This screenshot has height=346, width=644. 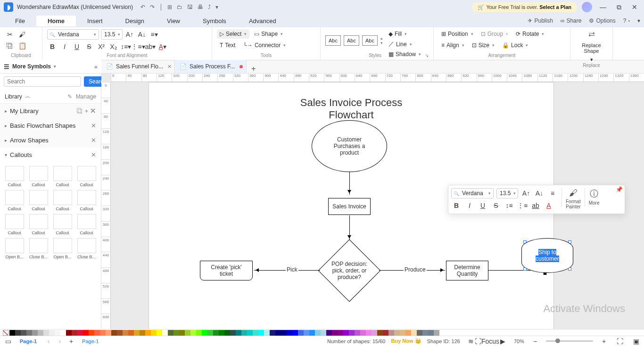 What do you see at coordinates (405, 44) in the screenshot?
I see `line-button: ／ Line` at bounding box center [405, 44].